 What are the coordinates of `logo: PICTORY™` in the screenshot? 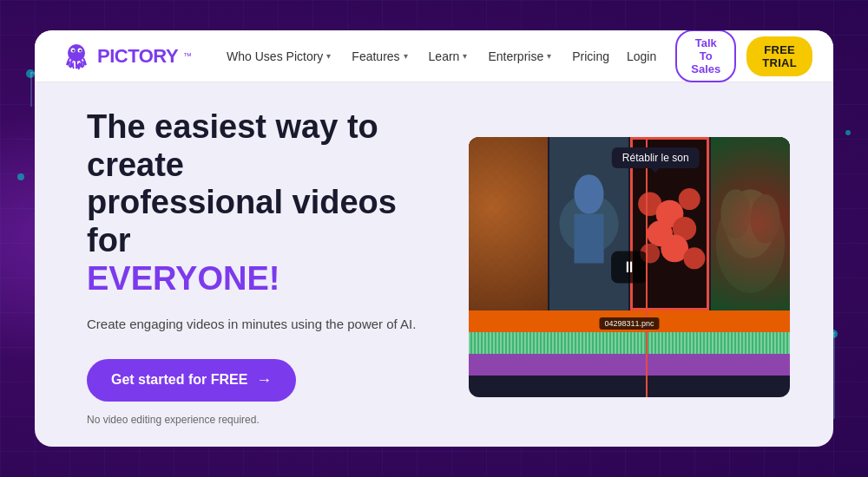 It's located at (127, 56).